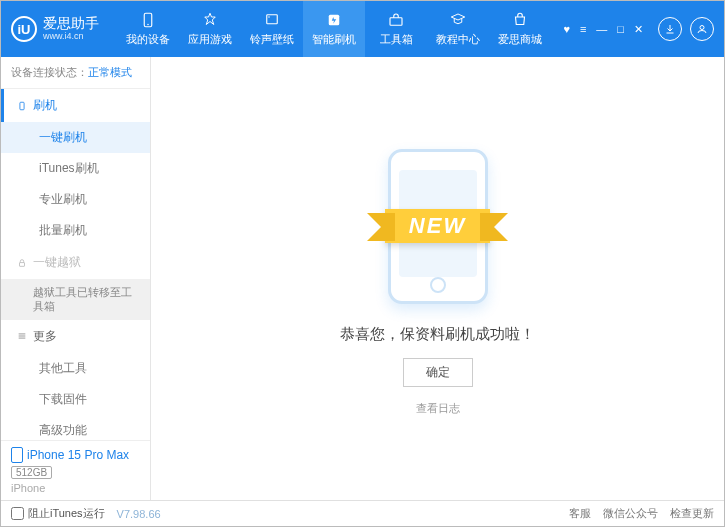  What do you see at coordinates (566, 30) in the screenshot?
I see `menu-icon: ♥` at bounding box center [566, 30].